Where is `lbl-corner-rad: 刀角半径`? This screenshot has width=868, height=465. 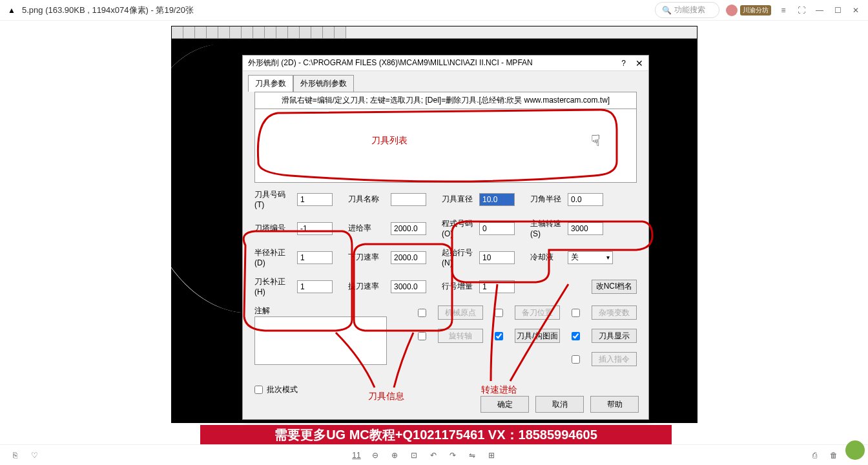
lbl-corner-rad: 刀角半径 is located at coordinates (547, 199).